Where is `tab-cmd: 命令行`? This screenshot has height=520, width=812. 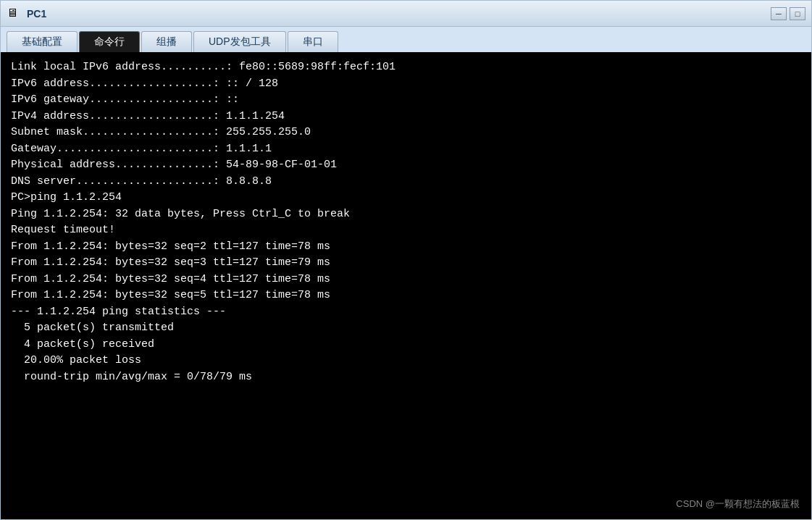 tab-cmd: 命令行 is located at coordinates (109, 42).